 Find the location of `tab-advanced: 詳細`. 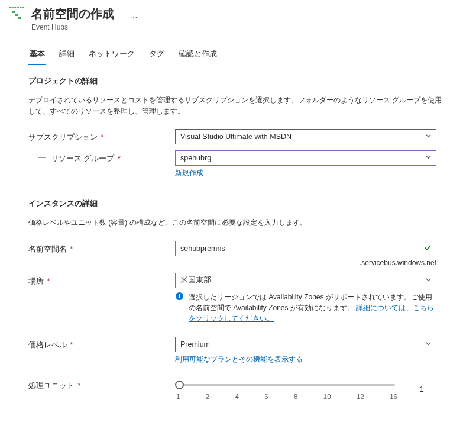

tab-advanced: 詳細 is located at coordinates (67, 55).